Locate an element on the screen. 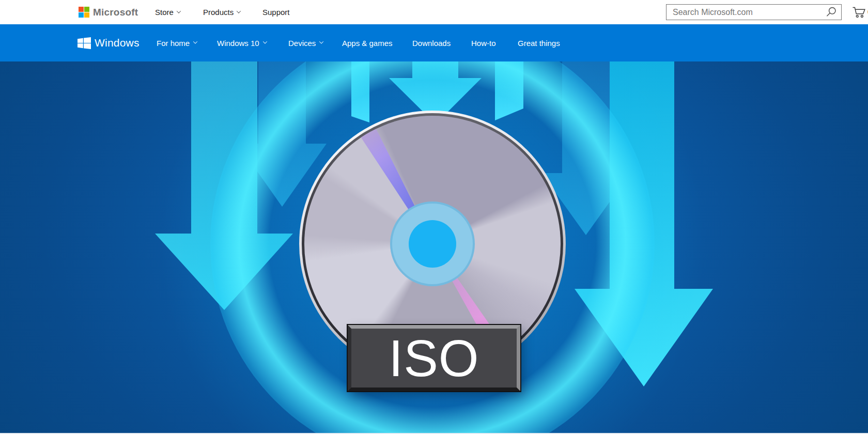  nav-item-apps-games-label: Apps & games is located at coordinates (367, 43).